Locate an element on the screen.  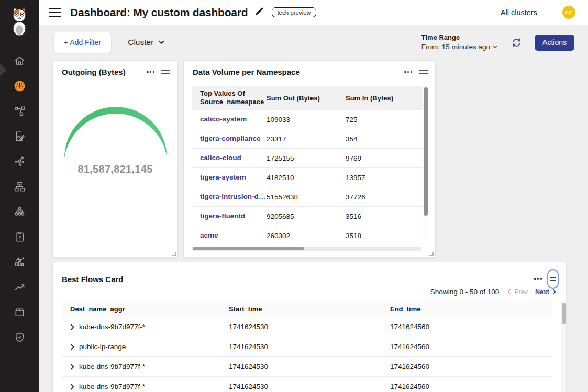
actions-button: Actions is located at coordinates (554, 43).